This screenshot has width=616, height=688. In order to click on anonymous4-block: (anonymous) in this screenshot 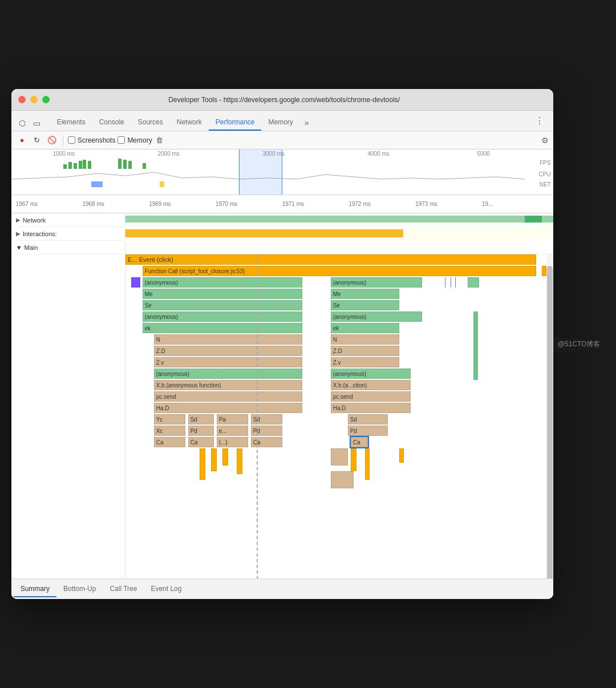, I will do `click(376, 282)`.